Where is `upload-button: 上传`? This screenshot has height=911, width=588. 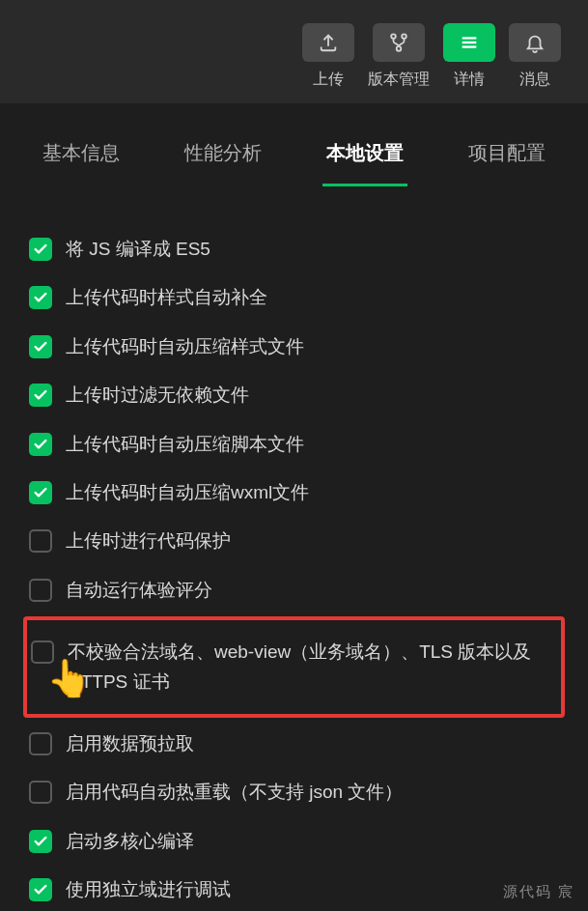
upload-button: 上传 is located at coordinates (328, 56).